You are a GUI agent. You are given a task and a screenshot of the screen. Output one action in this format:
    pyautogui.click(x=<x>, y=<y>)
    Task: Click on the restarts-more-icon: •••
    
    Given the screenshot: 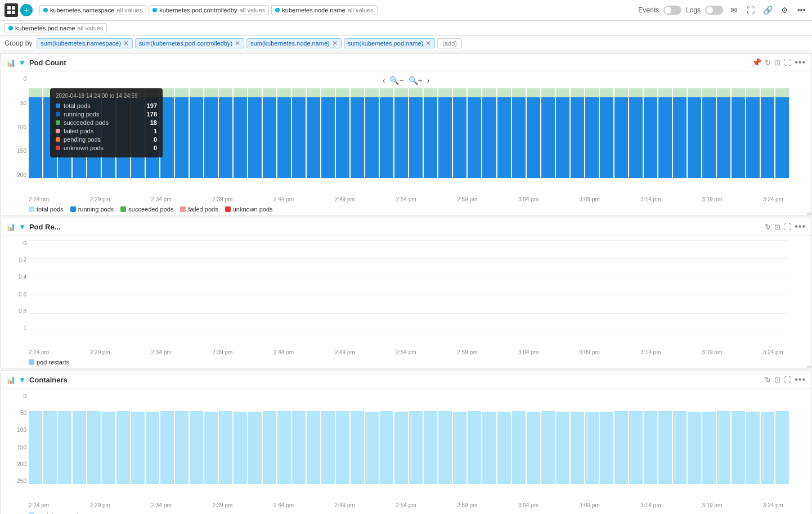 What is the action you would take?
    pyautogui.click(x=800, y=227)
    